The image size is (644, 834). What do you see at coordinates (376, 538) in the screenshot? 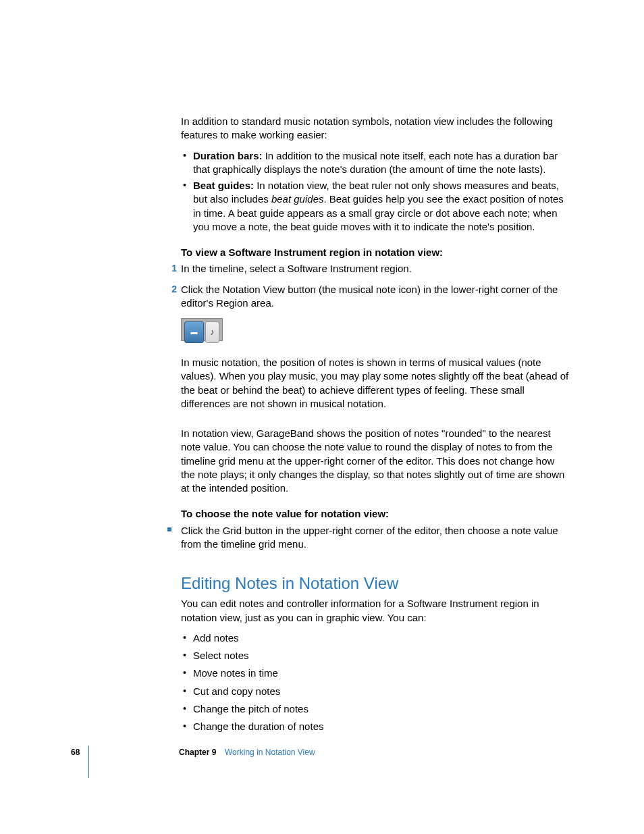
I see `task2-step: Click the Grid button in the upper-right…` at bounding box center [376, 538].